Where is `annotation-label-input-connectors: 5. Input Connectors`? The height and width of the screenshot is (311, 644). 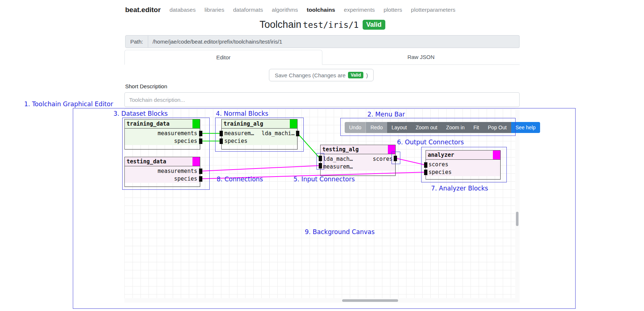 annotation-label-input-connectors: 5. Input Connectors is located at coordinates (324, 179).